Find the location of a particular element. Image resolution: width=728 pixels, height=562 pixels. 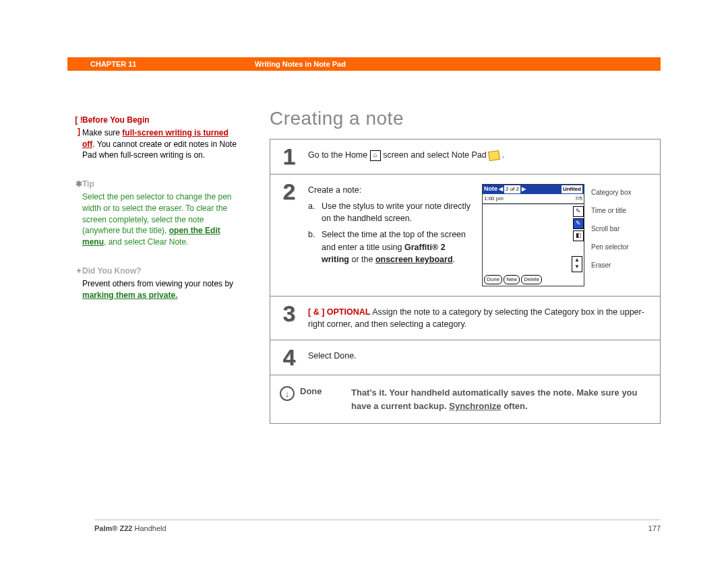

step-number: 3 is located at coordinates (289, 318).